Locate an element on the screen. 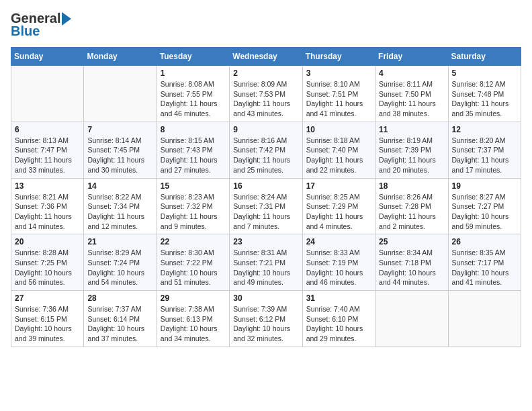  day-number: 15 is located at coordinates (193, 186).